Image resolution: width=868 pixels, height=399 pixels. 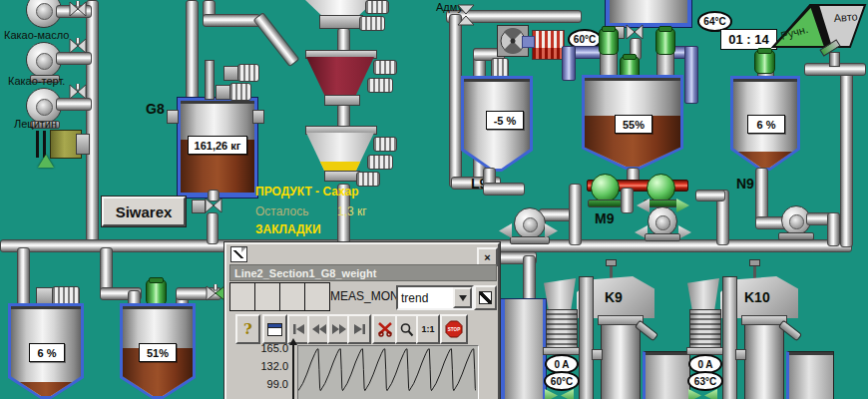 What do you see at coordinates (605, 218) in the screenshot?
I see `m9-label: M9` at bounding box center [605, 218].